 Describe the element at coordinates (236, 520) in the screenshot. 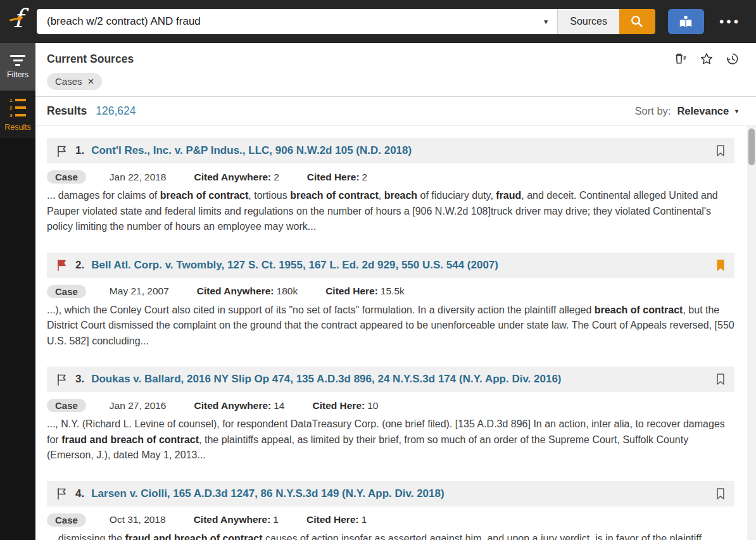

I see `cited-anywhere: Cited Anywhere:1` at that location.